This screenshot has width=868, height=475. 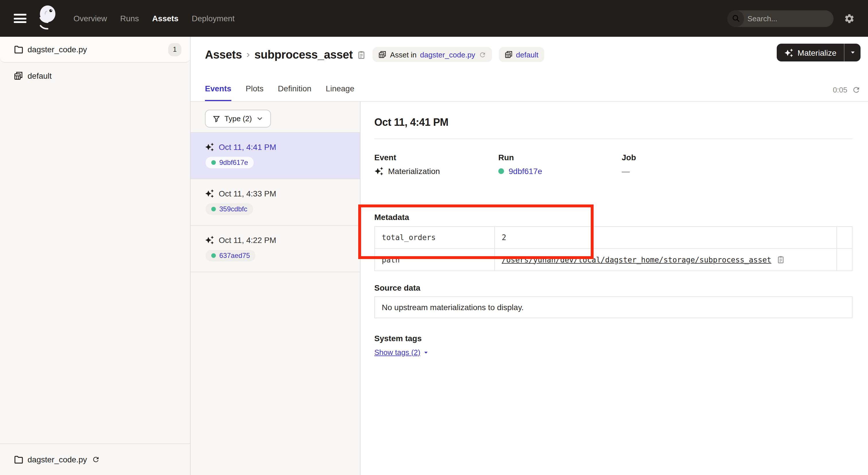 What do you see at coordinates (47, 18) in the screenshot?
I see `dagster-octopus-icon` at bounding box center [47, 18].